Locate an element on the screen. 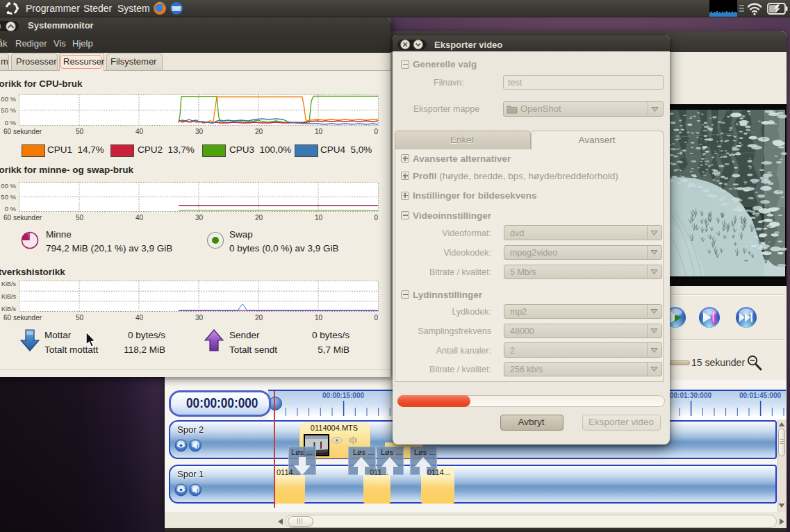 The image size is (790, 532). svg-text: 00:01:45:000 is located at coordinates (760, 396).